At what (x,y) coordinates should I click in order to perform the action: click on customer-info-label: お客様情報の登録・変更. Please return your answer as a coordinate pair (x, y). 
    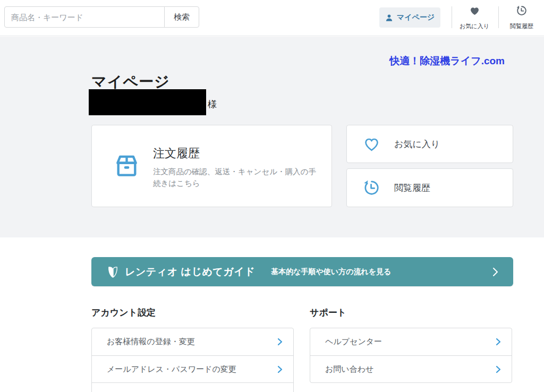
    Looking at the image, I should click on (151, 342).